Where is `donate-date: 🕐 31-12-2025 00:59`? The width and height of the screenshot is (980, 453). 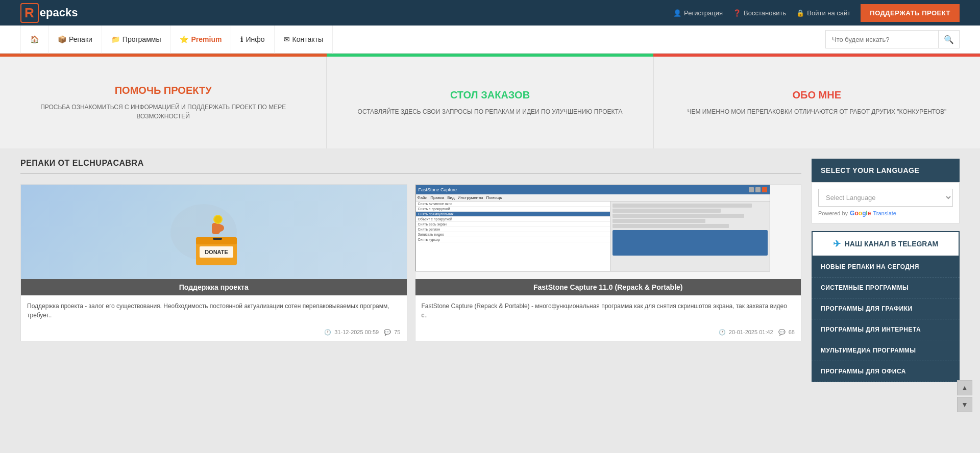 donate-date: 🕐 31-12-2025 00:59 is located at coordinates (351, 333).